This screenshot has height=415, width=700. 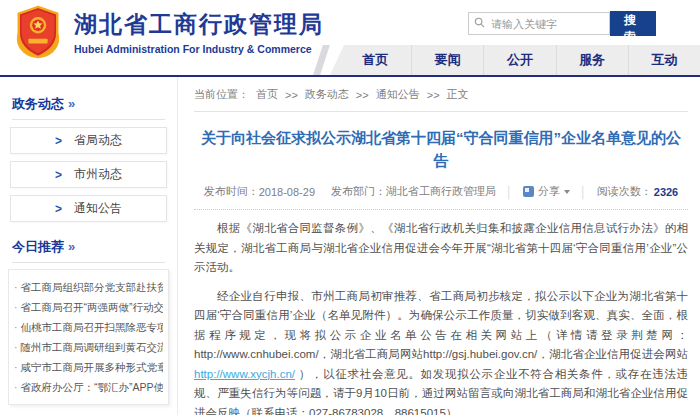 What do you see at coordinates (528, 192) in the screenshot?
I see `share-icon` at bounding box center [528, 192].